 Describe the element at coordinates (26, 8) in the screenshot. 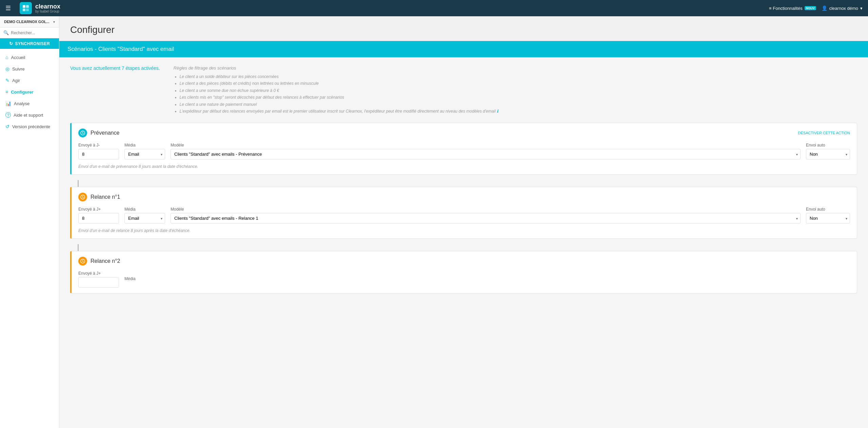

I see `logo-icon` at that location.